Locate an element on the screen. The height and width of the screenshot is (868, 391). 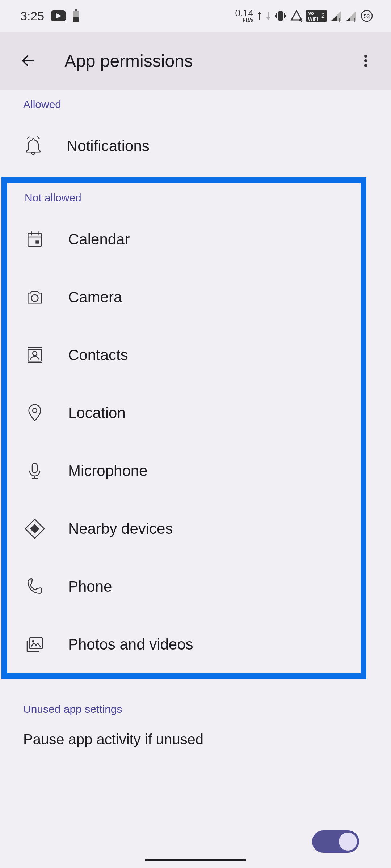
svg-text: WiFi is located at coordinates (313, 19).